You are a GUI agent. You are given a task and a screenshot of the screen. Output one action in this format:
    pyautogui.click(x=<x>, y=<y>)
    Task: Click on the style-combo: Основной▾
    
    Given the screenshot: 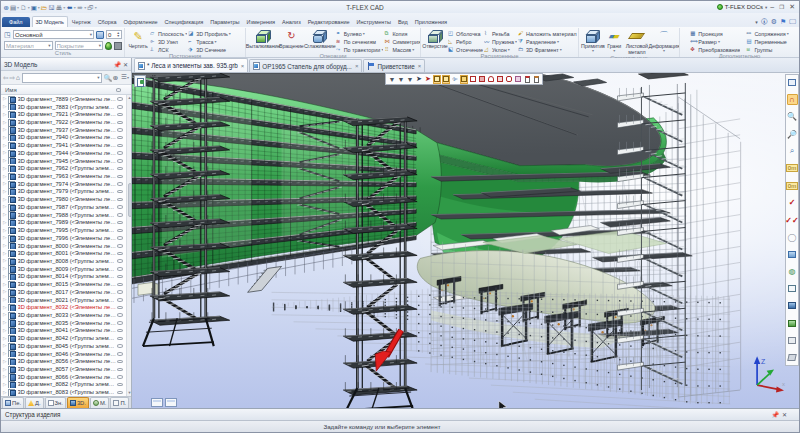 What is the action you would take?
    pyautogui.click(x=54, y=34)
    